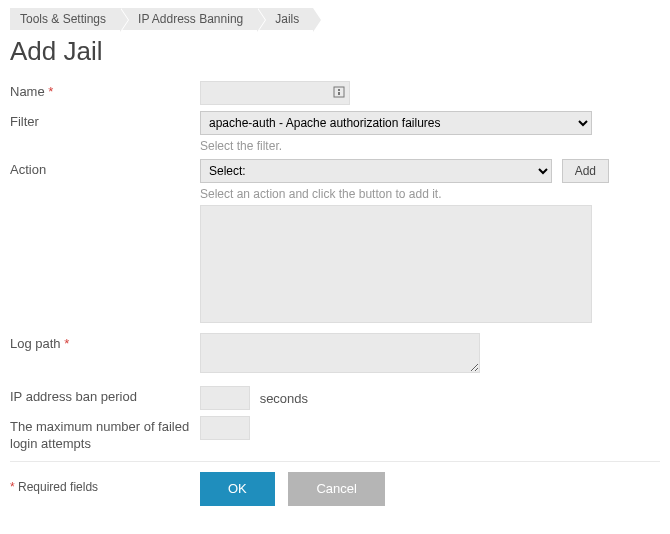  I want to click on breadcrumb-tools-settings: Tools & Settings, so click(65, 19).